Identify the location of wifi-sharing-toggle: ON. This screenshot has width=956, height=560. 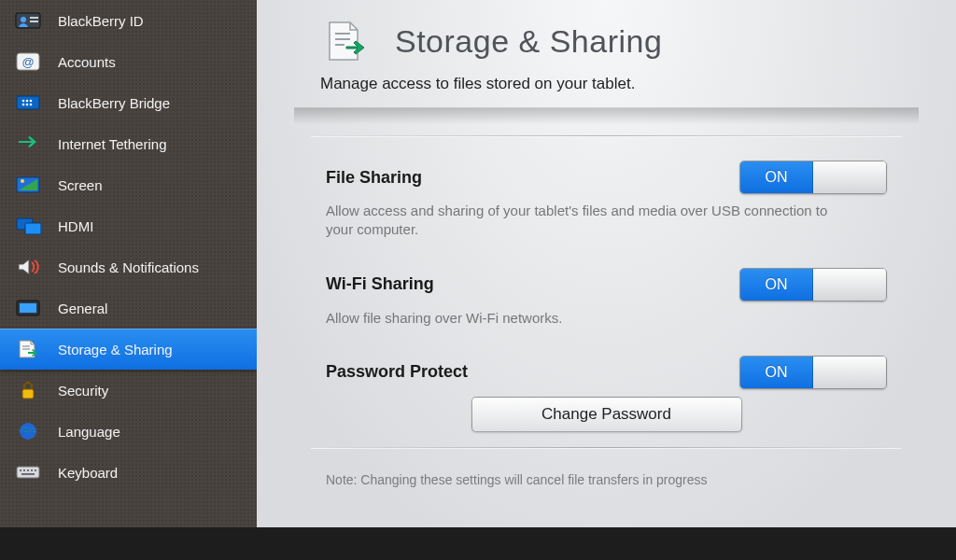
(813, 285).